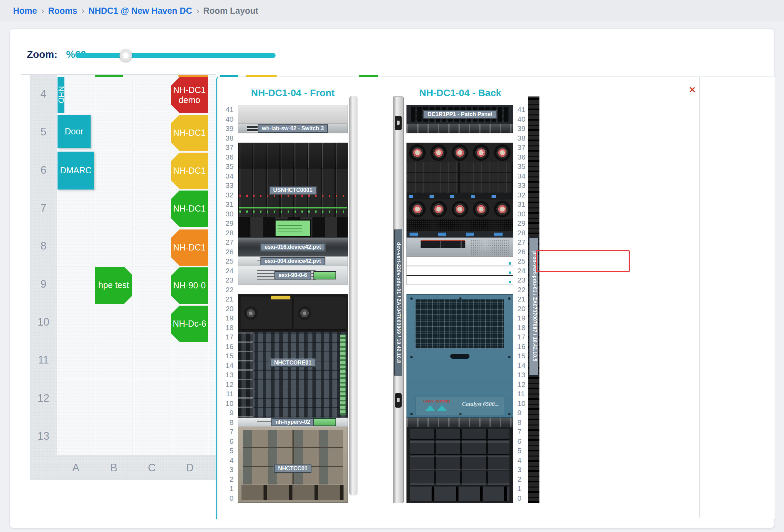 This screenshot has width=784, height=532. What do you see at coordinates (353, 296) in the screenshot?
I see `rack-scrollbar` at bounding box center [353, 296].